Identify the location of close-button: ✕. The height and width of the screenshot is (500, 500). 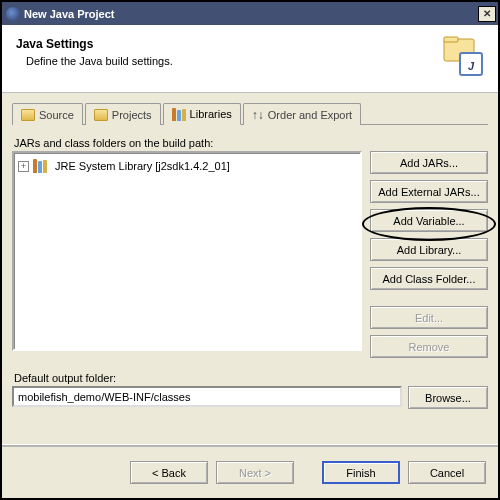
(487, 14).